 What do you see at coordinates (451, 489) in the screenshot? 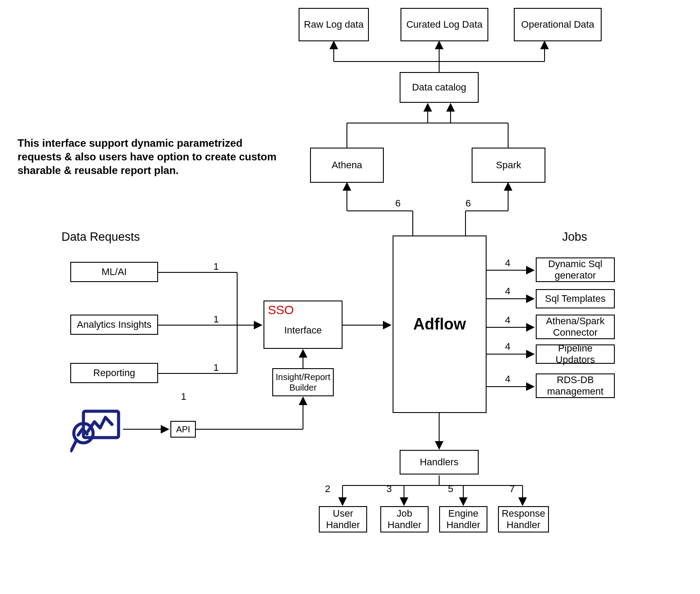
I see `edge-label-5: 5` at bounding box center [451, 489].